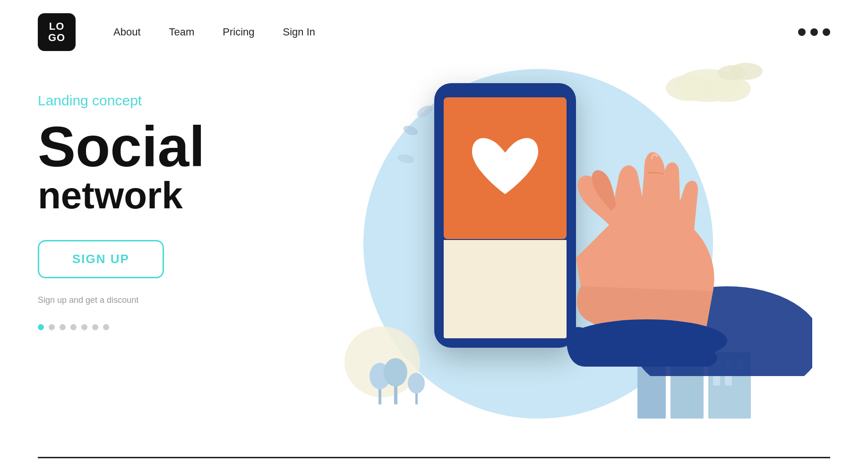 The height and width of the screenshot is (463, 868). I want to click on nav-pricing: Pricing, so click(238, 32).